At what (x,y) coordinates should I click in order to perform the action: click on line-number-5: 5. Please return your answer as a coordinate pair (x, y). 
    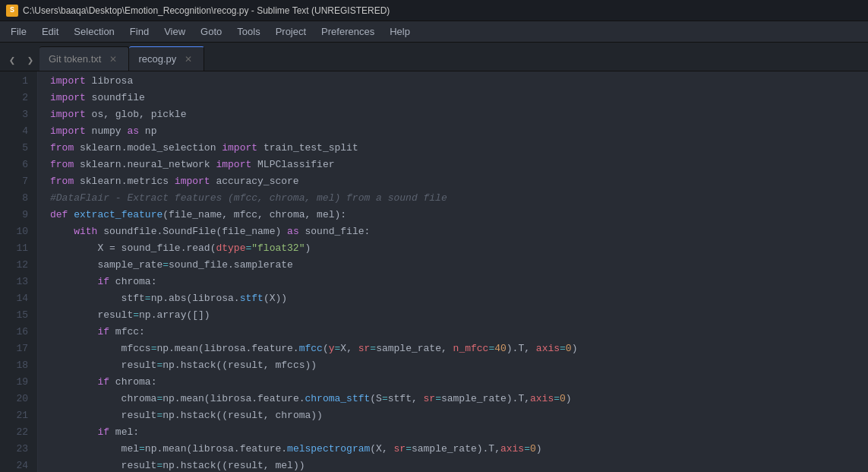
    Looking at the image, I should click on (14, 148).